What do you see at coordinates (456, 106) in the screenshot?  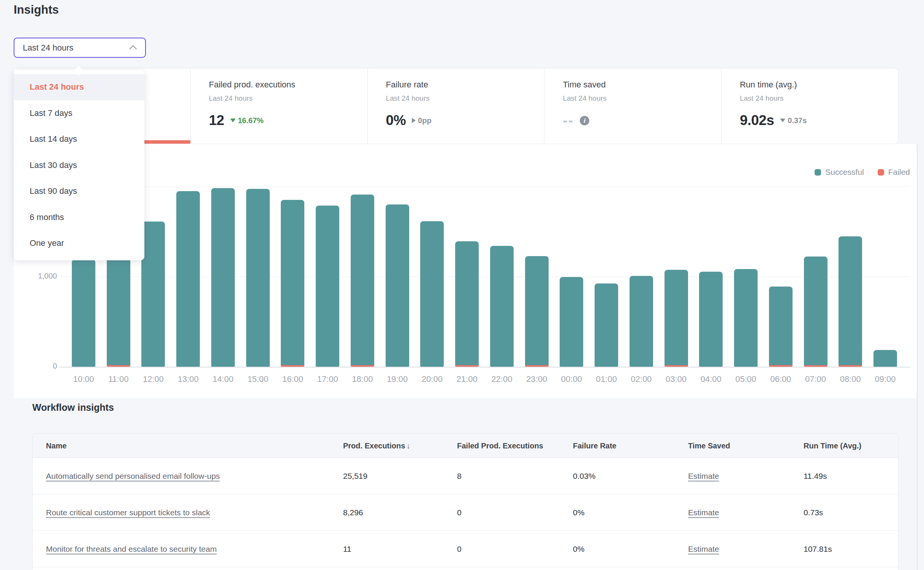 I see `metric-card-failure-rate: Failure rateLast 24 hours0%0pp` at bounding box center [456, 106].